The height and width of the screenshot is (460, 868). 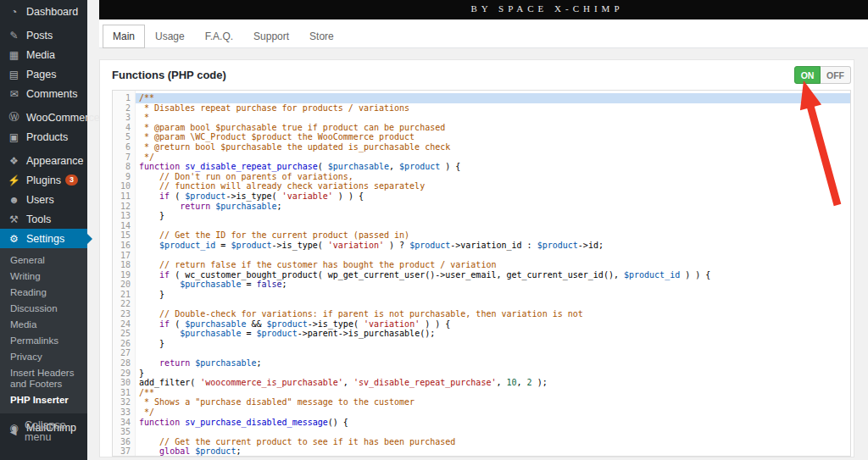 What do you see at coordinates (47, 137) in the screenshot?
I see `sidebar-item-label: Products` at bounding box center [47, 137].